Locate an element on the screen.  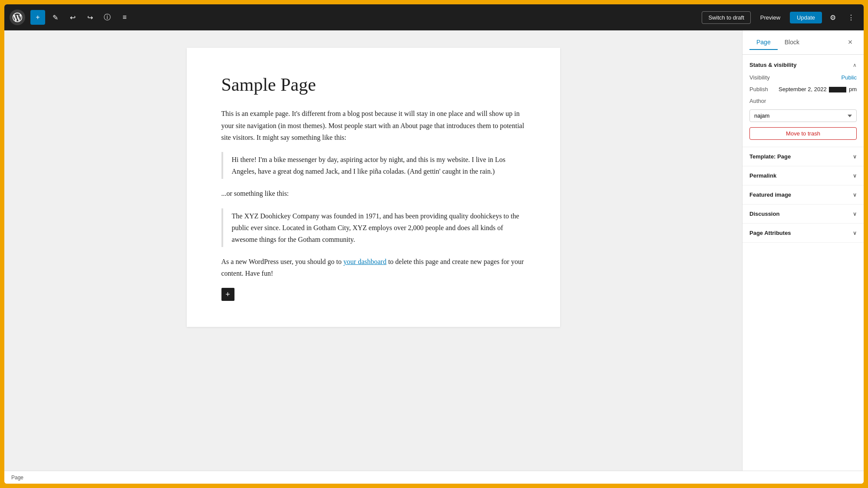
paragraph-1: This is an example page. It's different … is located at coordinates (373, 125).